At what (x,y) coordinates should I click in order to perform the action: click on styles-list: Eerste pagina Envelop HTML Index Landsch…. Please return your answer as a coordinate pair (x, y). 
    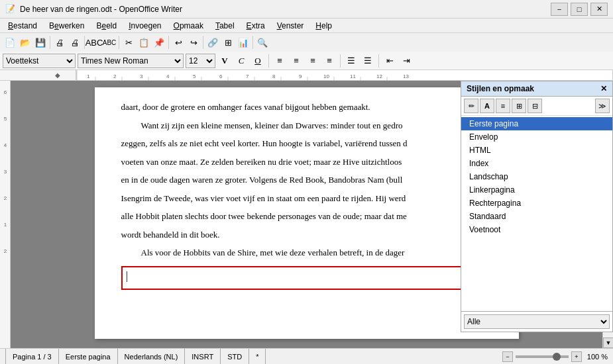
    Looking at the image, I should click on (537, 213).